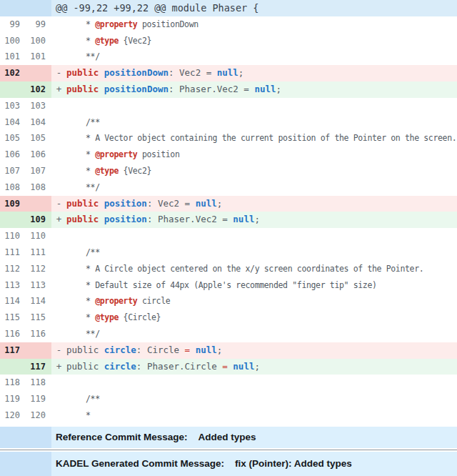  Describe the element at coordinates (39, 302) in the screenshot. I see `line-number-new: 114` at that location.